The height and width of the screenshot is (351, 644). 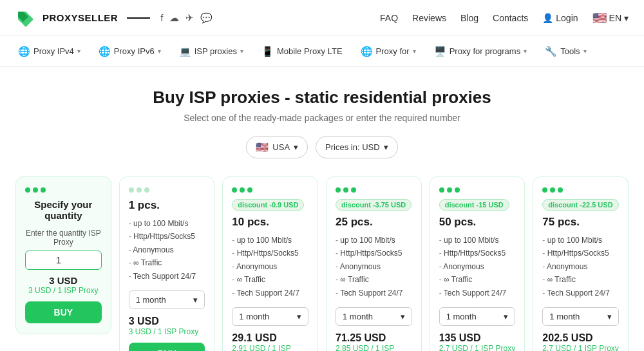 What do you see at coordinates (474, 205) in the screenshot?
I see `discount-badge: discount -15 USD` at bounding box center [474, 205].